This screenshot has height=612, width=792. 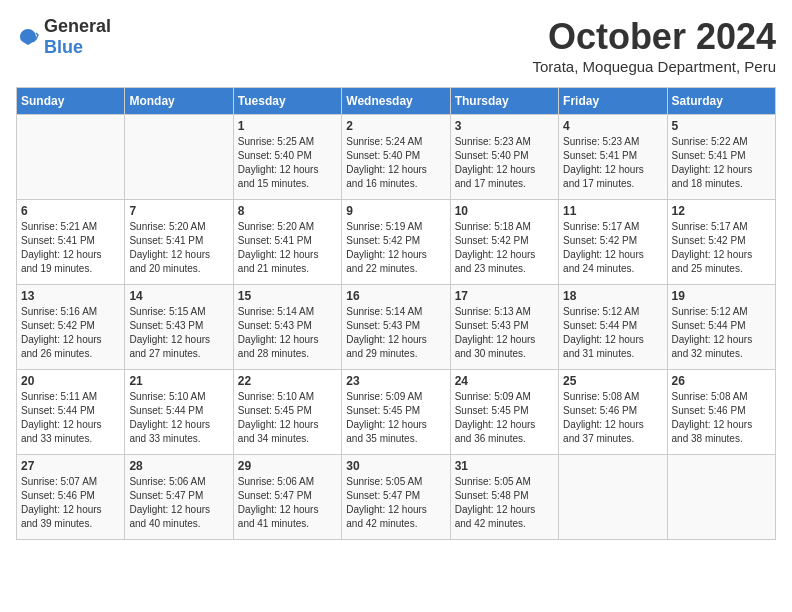 I want to click on day-number: 11, so click(x=612, y=211).